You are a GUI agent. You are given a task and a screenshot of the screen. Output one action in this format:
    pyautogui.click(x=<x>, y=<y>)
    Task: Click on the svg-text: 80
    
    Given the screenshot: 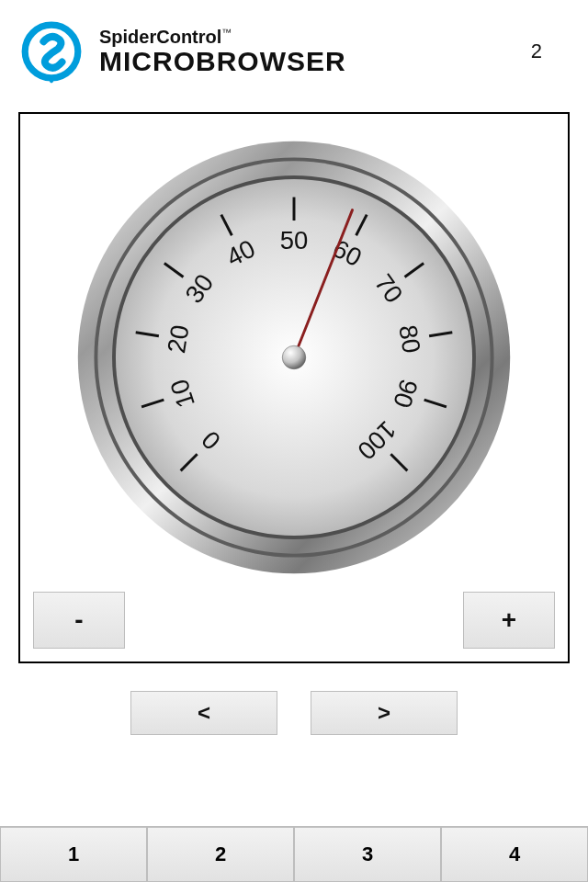 What is the action you would take?
    pyautogui.click(x=410, y=340)
    